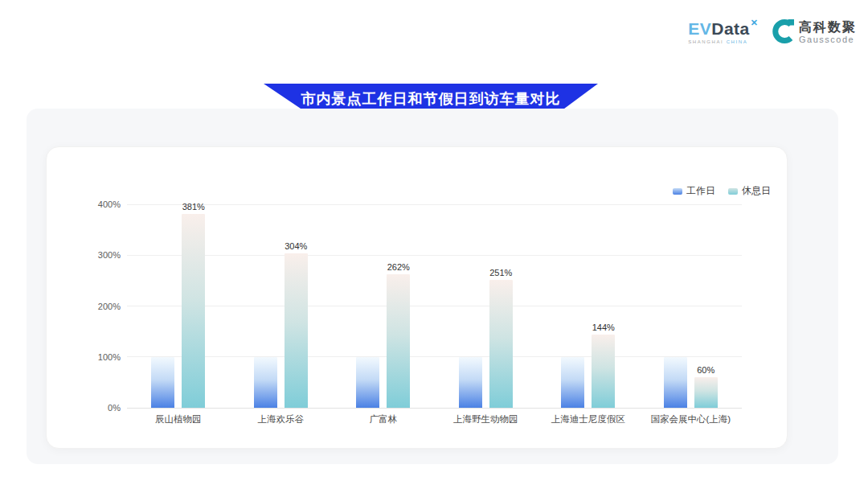 This screenshot has width=868, height=489. I want to click on bar-column: 262%, so click(399, 306).